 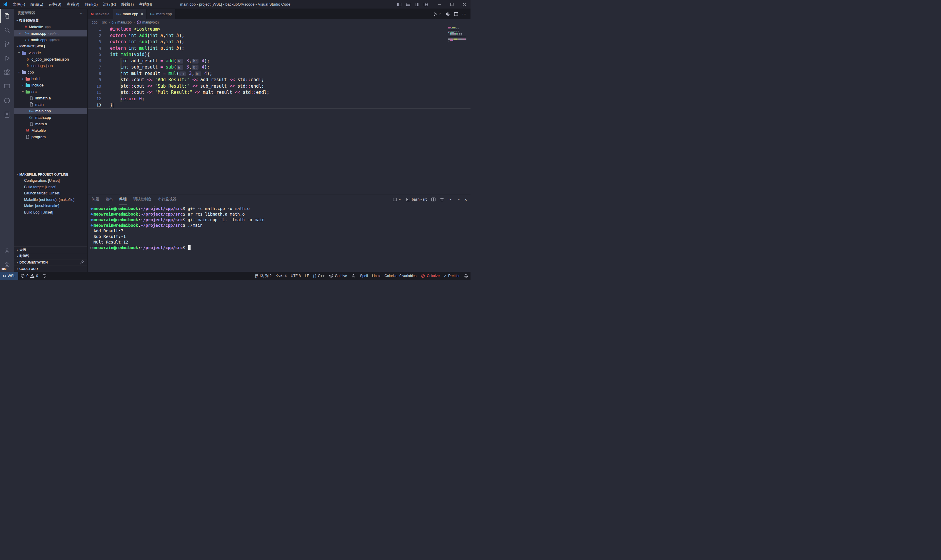 I want to click on makefile-outline-section: ›MAKEFILE: PROJECT OUTLINE, so click(x=51, y=174).